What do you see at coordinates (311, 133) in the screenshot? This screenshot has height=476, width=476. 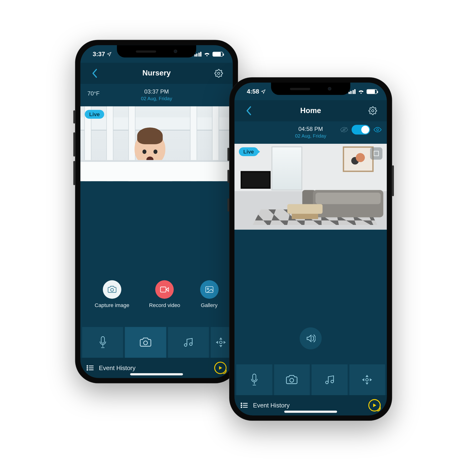 I see `meta-row: 04:58 PM 02 Aug, Friday` at bounding box center [311, 133].